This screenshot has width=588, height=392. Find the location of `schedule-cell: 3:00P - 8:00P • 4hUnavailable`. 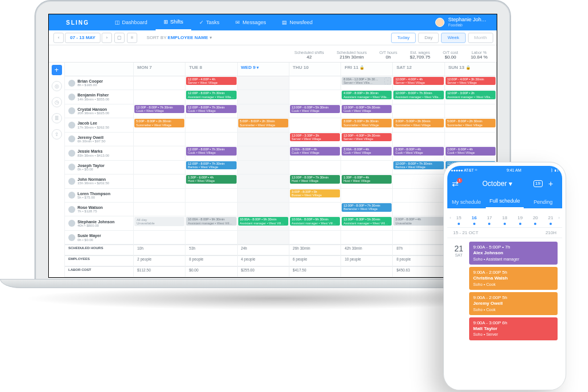

schedule-cell: 3:00P - 8:00P • 4hUnavailable is located at coordinates (419, 224).